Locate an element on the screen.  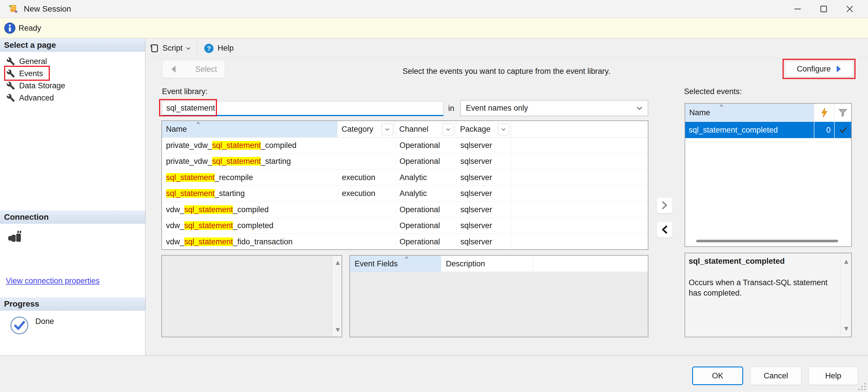
maximize-button is located at coordinates (824, 9).